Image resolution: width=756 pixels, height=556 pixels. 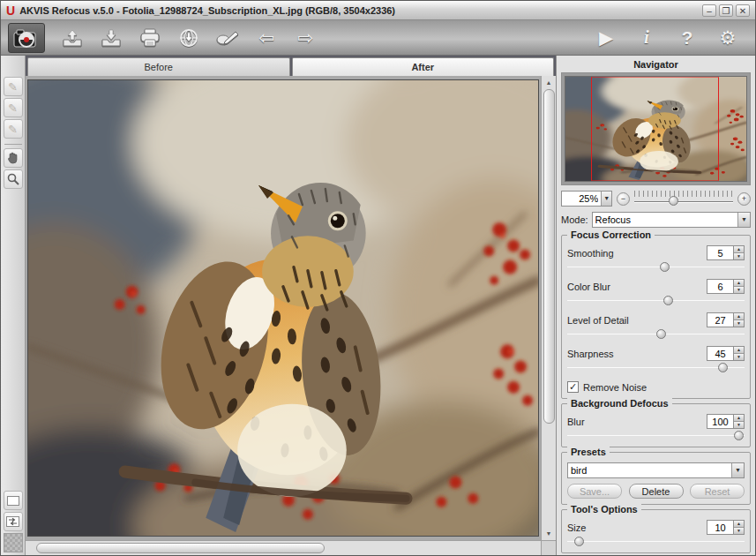 I want to click on level-of-detail-slider-thumb, so click(x=662, y=334).